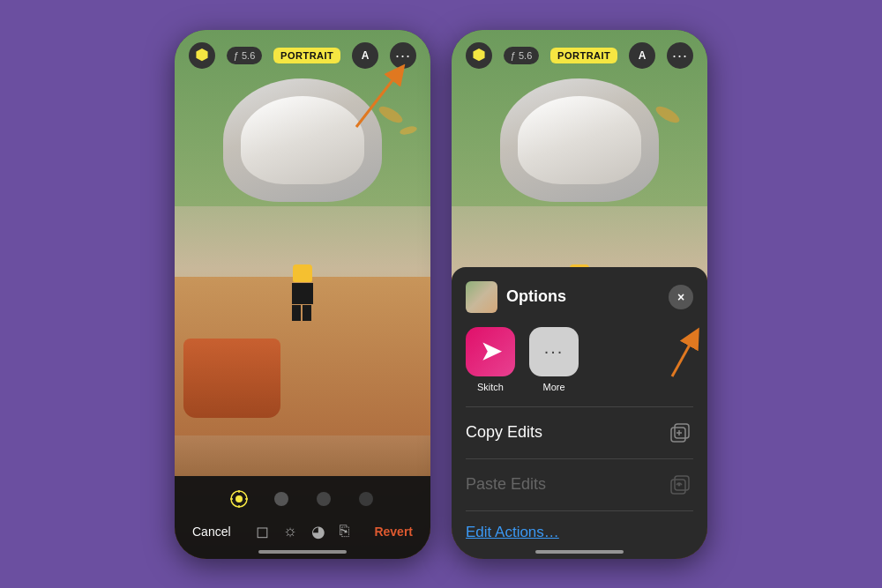 The height and width of the screenshot is (588, 882). What do you see at coordinates (579, 297) in the screenshot?
I see `options-header: Options ×` at bounding box center [579, 297].